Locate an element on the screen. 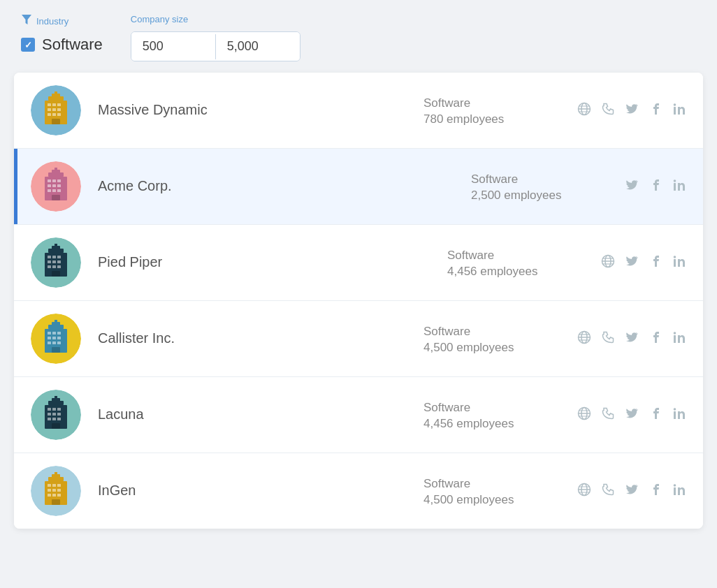 Image resolution: width=717 pixels, height=588 pixels. company-employees: 4,456 employees is located at coordinates (517, 272).